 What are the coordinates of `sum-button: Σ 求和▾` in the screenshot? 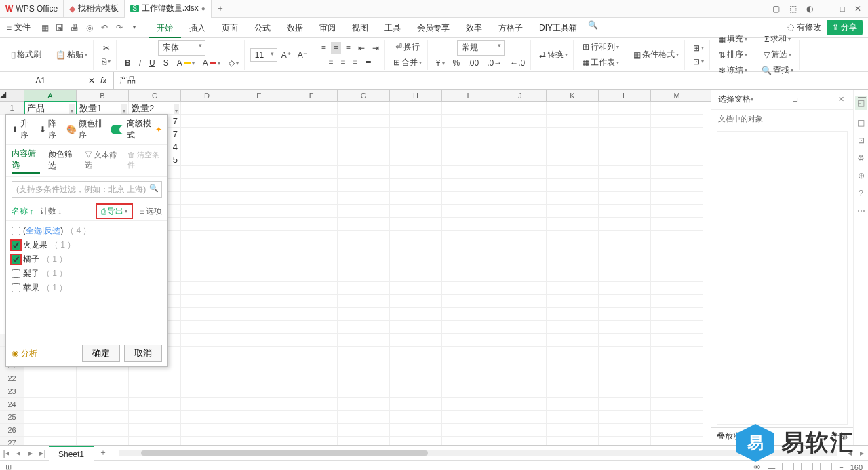 It's located at (777, 39).